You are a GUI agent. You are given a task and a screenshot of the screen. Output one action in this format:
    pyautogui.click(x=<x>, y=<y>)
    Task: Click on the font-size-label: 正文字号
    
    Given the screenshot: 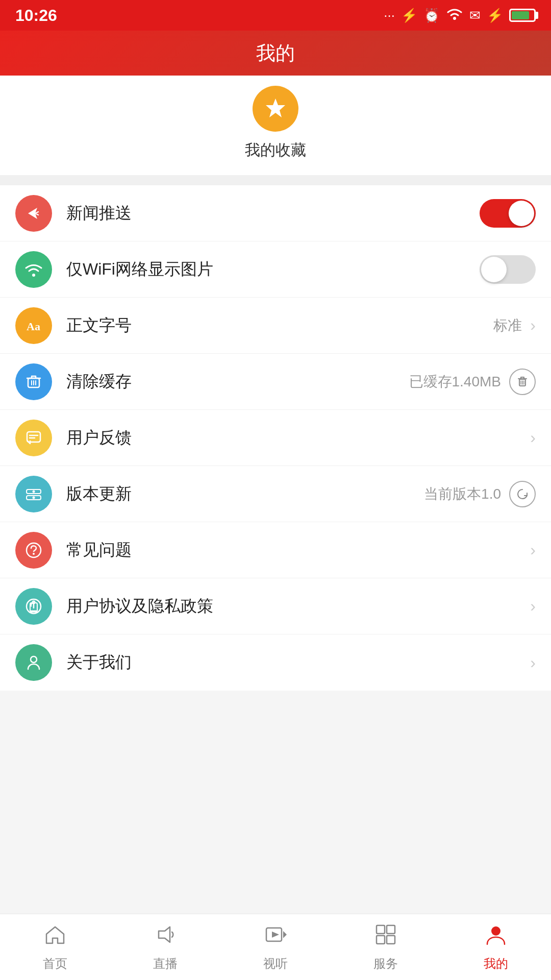 What is the action you would take?
    pyautogui.click(x=280, y=326)
    